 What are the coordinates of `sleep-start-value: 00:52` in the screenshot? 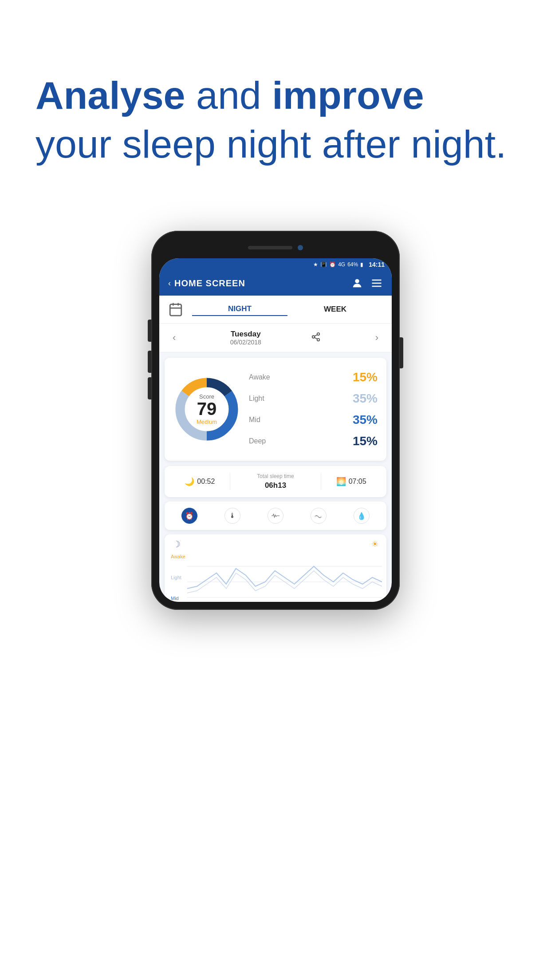 It's located at (206, 482).